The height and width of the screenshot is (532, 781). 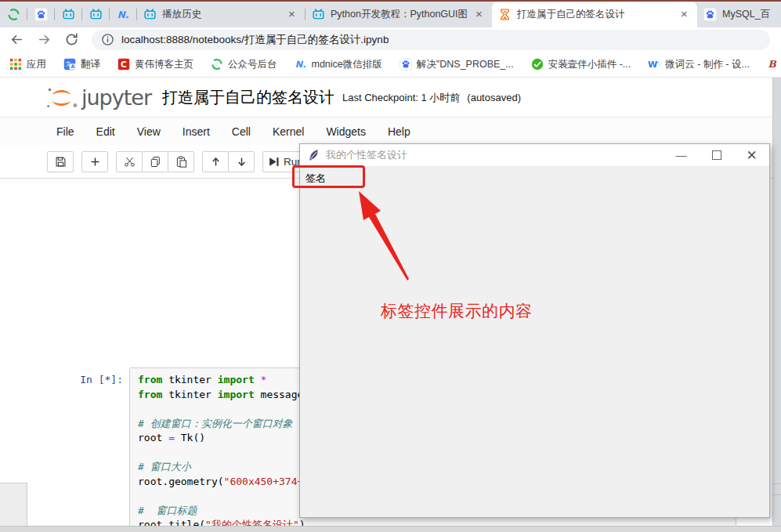 What do you see at coordinates (399, 14) in the screenshot?
I see `browser-tab: Python开发教程：PythonGUI图×` at bounding box center [399, 14].